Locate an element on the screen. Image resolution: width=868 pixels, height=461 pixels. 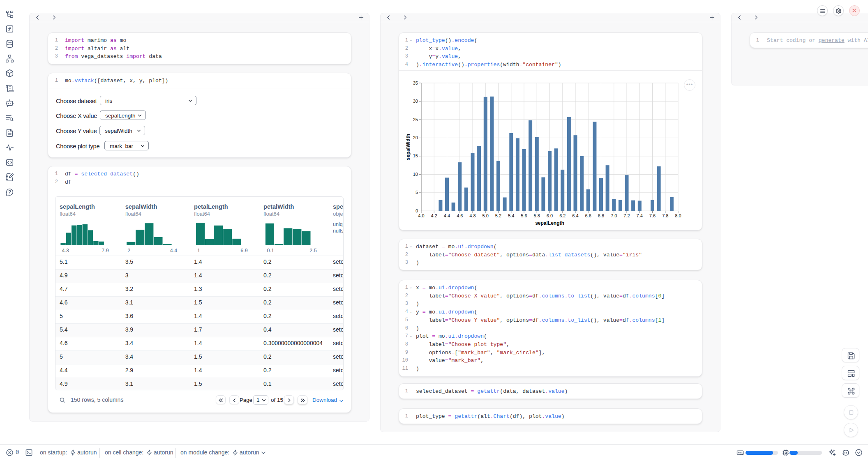
svg-text: 5.2 is located at coordinates (498, 216).